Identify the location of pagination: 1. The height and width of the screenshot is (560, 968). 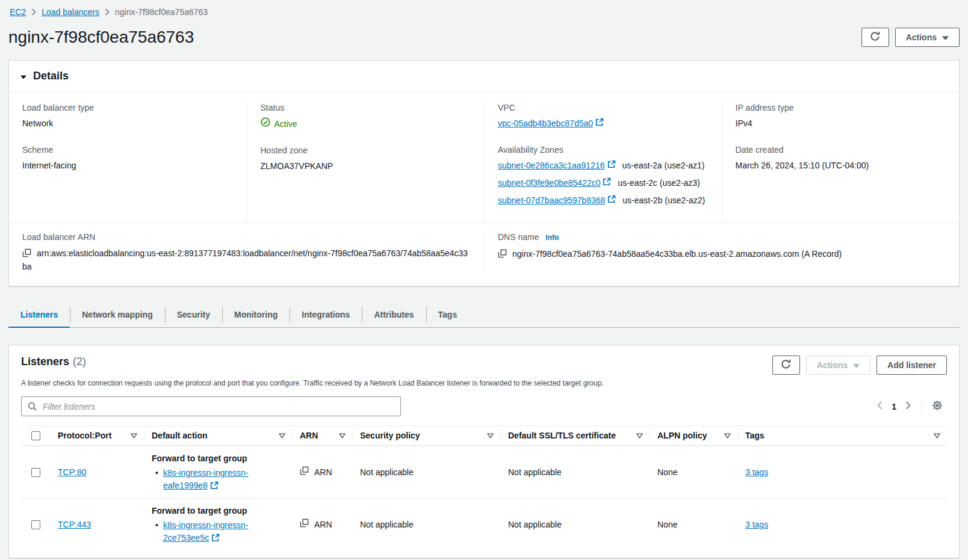
(910, 407).